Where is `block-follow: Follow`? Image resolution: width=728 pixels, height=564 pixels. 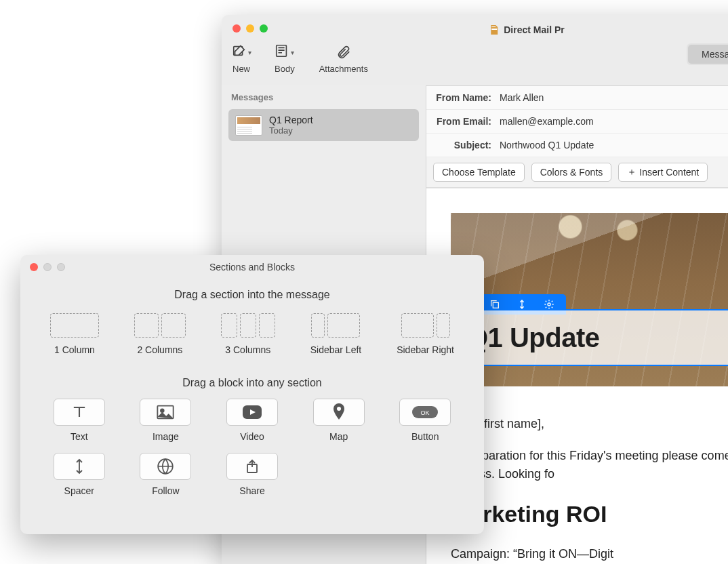 block-follow: Follow is located at coordinates (166, 475).